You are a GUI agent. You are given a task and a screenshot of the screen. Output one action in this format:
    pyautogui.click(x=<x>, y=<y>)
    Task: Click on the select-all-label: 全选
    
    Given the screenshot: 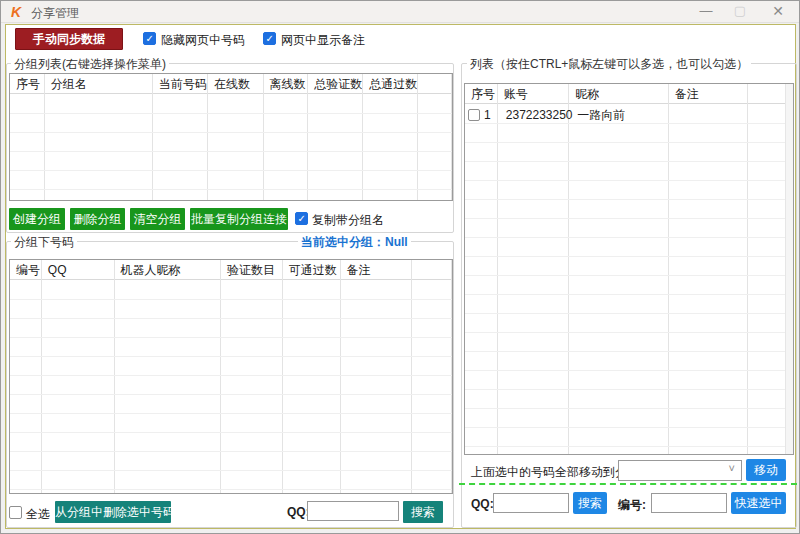 What is the action you would take?
    pyautogui.click(x=38, y=514)
    